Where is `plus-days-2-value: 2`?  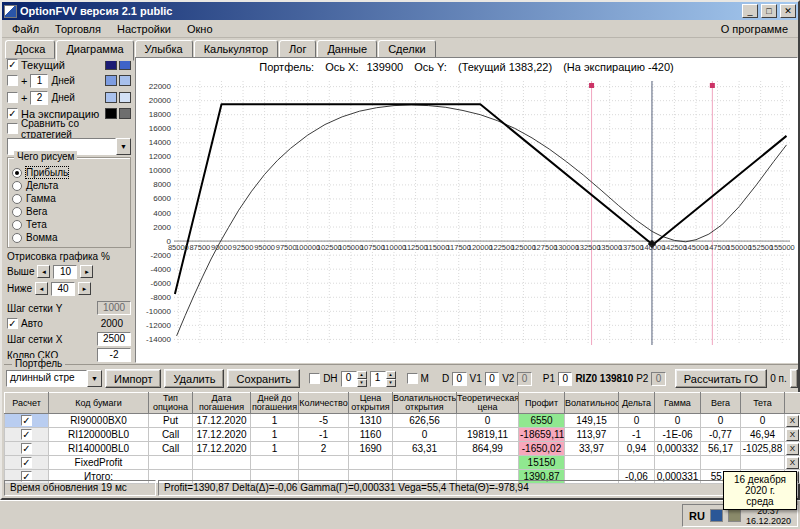 plus-days-2-value: 2 is located at coordinates (39, 98).